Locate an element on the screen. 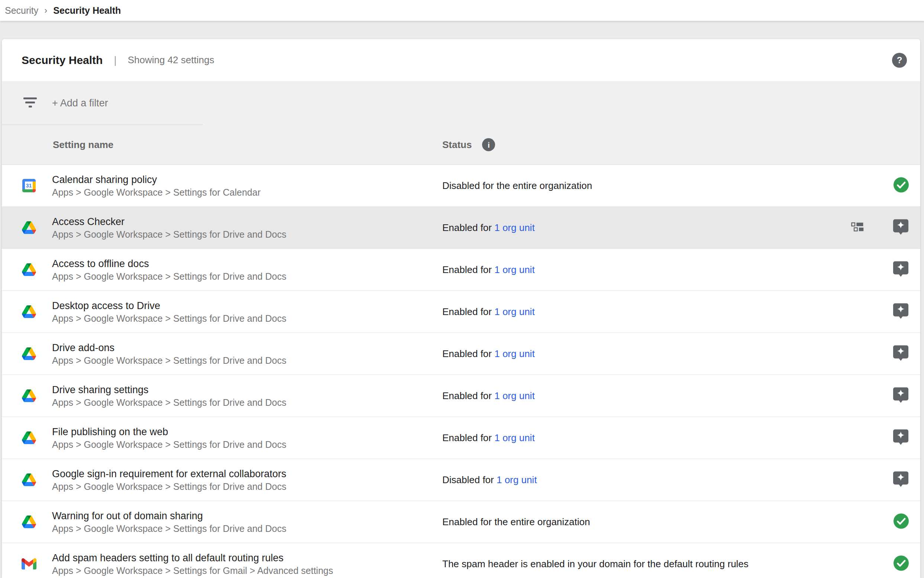 The image size is (924, 578). setting-text: Add spam headers setting to all default … is located at coordinates (193, 564).